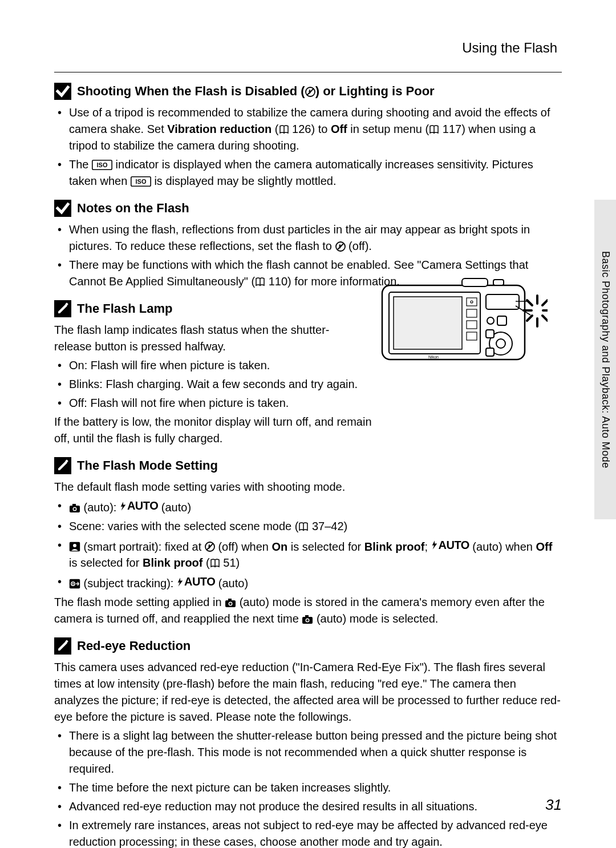 The width and height of the screenshot is (616, 848). Describe the element at coordinates (308, 526) in the screenshot. I see `list-item: Scene: varies with the selected scene mo…` at that location.